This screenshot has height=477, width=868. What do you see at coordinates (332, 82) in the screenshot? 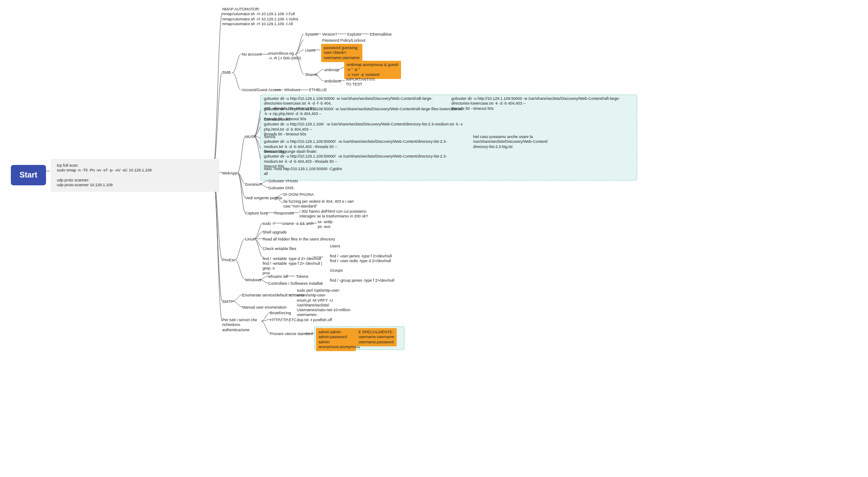
I see `smbclient: smbclient` at bounding box center [332, 82].